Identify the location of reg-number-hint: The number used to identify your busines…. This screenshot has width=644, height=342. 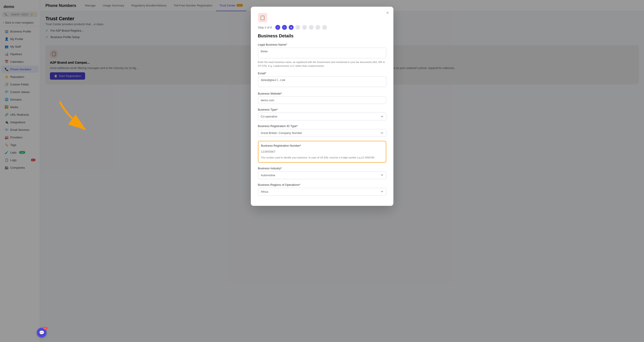
(322, 158).